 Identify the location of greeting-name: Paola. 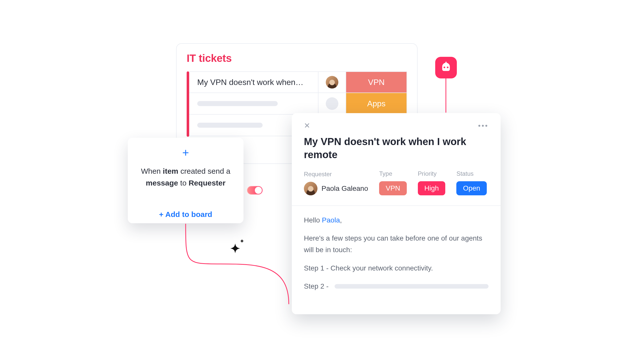
(331, 220).